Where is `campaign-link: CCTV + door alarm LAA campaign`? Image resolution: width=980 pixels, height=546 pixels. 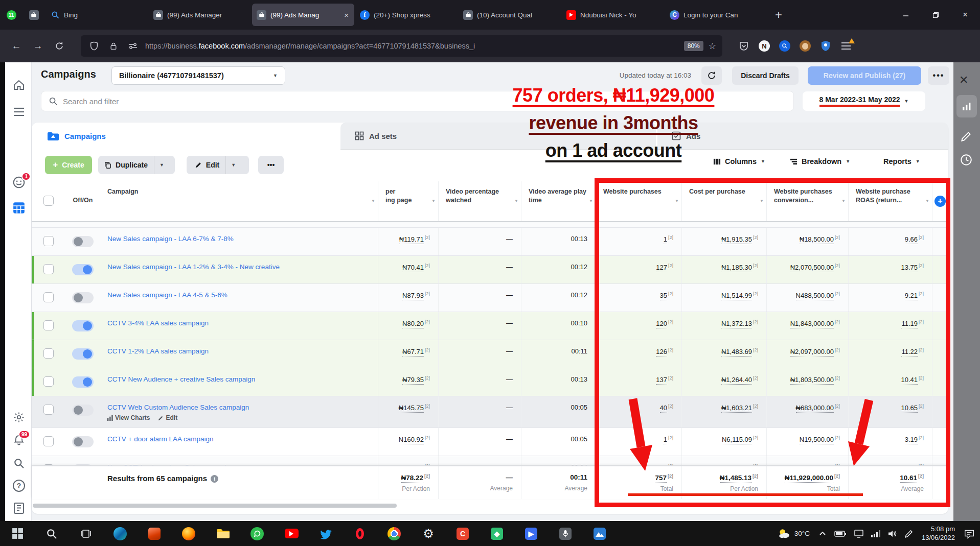 campaign-link: CCTV + door alarm LAA campaign is located at coordinates (239, 439).